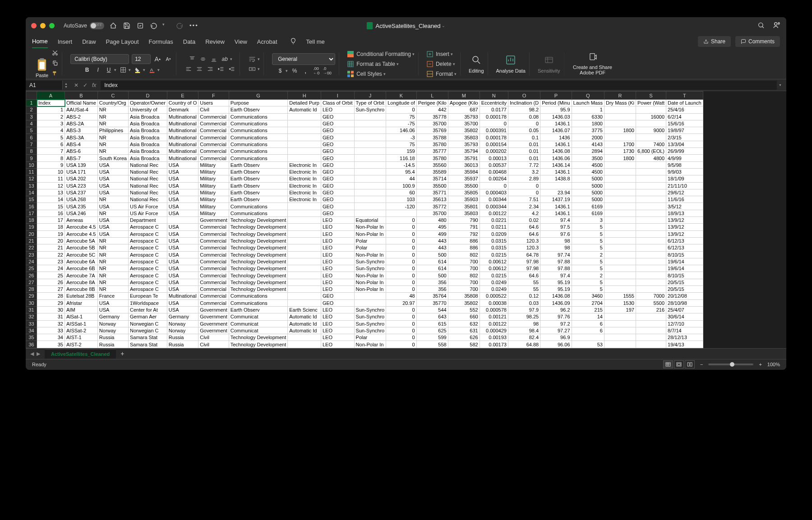 This screenshot has height=520, width=812. I want to click on tab-draw: Draw, so click(89, 41).